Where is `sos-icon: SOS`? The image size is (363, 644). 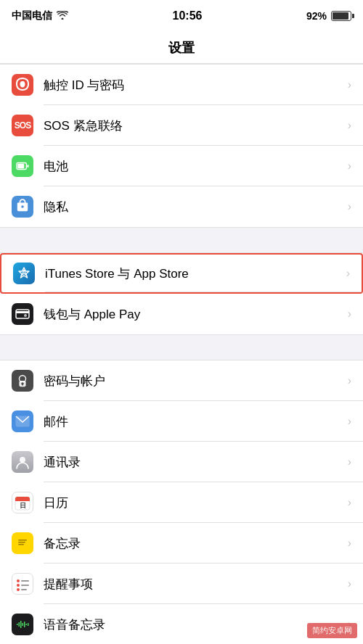 sos-icon: SOS is located at coordinates (23, 125).